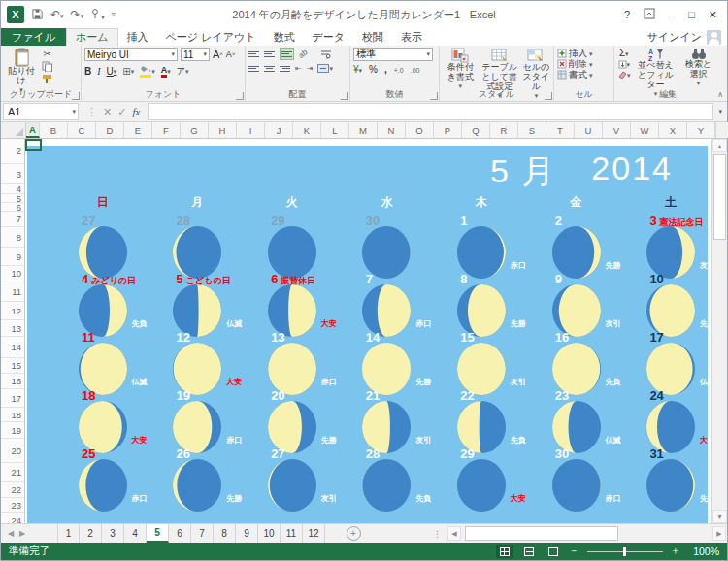 The width and height of the screenshot is (728, 561). Describe the element at coordinates (13, 291) in the screenshot. I see `row-header-11: 11` at that location.